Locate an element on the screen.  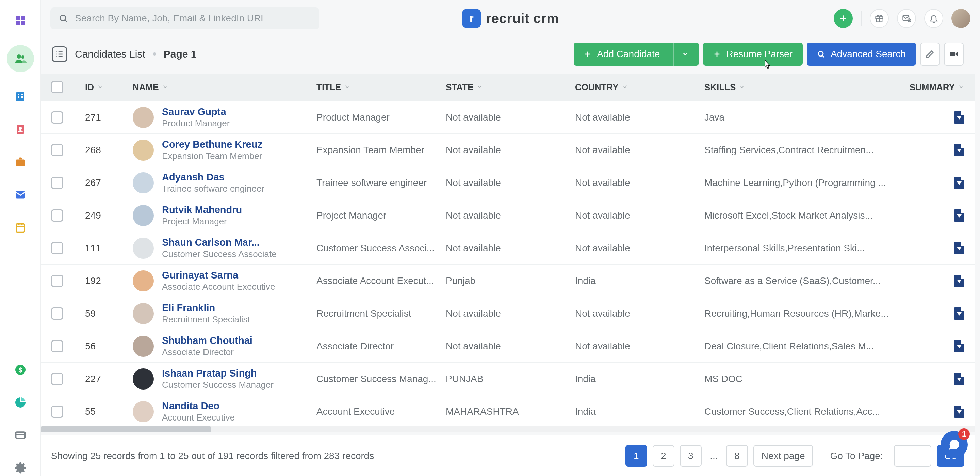
next-page-button: Next page is located at coordinates (783, 456).